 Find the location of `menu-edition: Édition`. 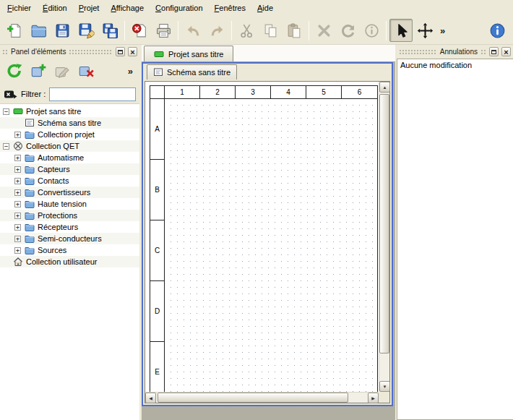

menu-edition: Édition is located at coordinates (55, 9).